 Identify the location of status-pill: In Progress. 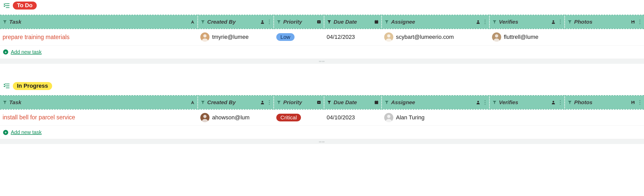
(32, 86).